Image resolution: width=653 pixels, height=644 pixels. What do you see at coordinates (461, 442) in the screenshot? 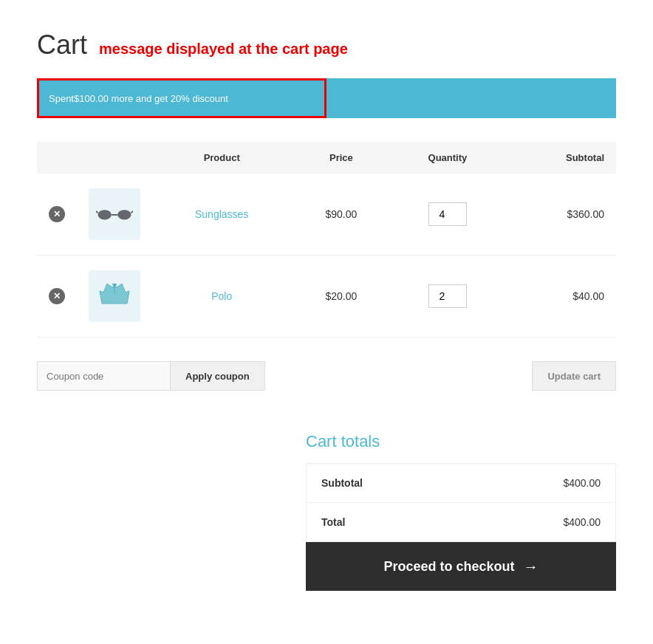
I see `cart-totals-title: Cart totals` at bounding box center [461, 442].